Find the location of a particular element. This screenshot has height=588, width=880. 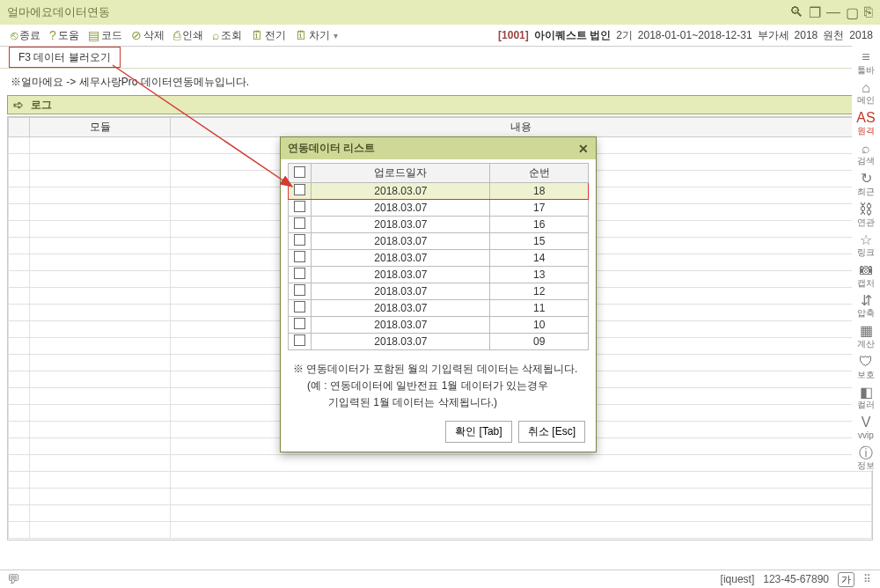

wht-label: 원천 is located at coordinates (833, 35).